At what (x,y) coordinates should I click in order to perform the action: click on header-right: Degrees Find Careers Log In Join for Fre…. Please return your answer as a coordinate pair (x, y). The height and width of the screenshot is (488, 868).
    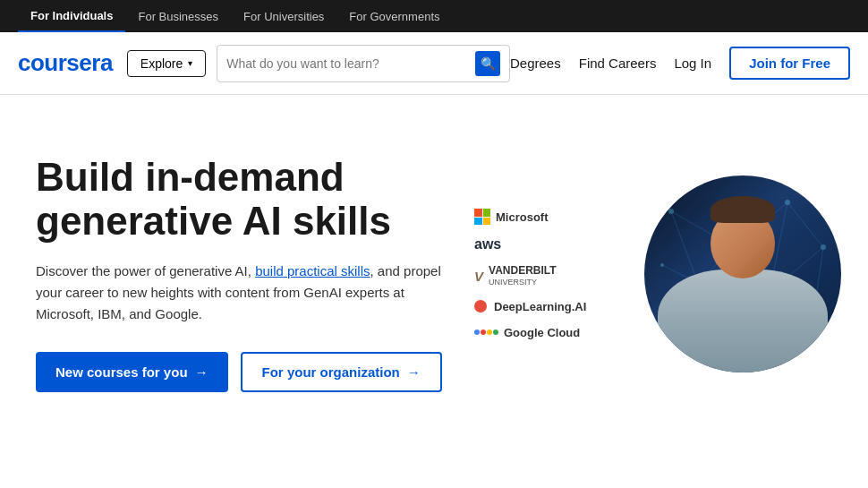
    Looking at the image, I should click on (680, 63).